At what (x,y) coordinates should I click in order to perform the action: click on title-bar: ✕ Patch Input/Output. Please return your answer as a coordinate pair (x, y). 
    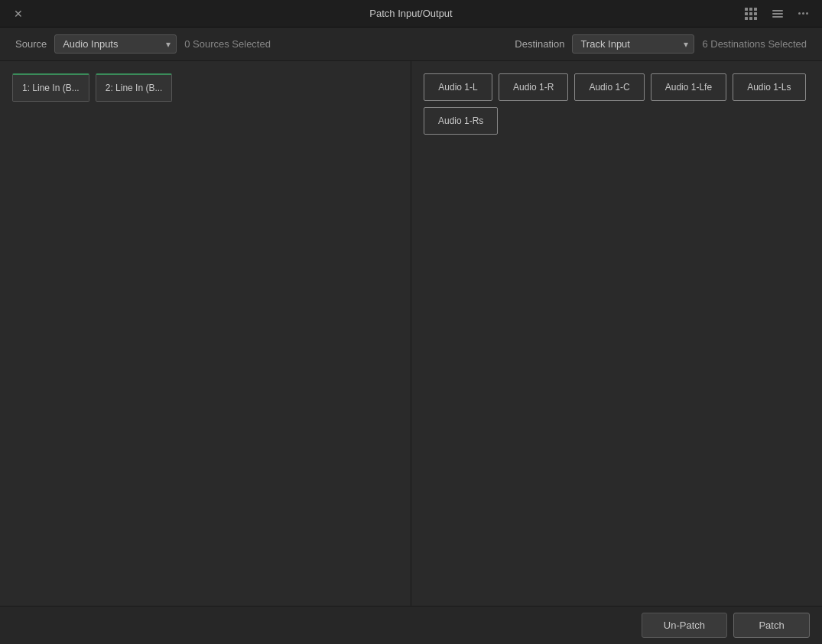
    Looking at the image, I should click on (411, 14).